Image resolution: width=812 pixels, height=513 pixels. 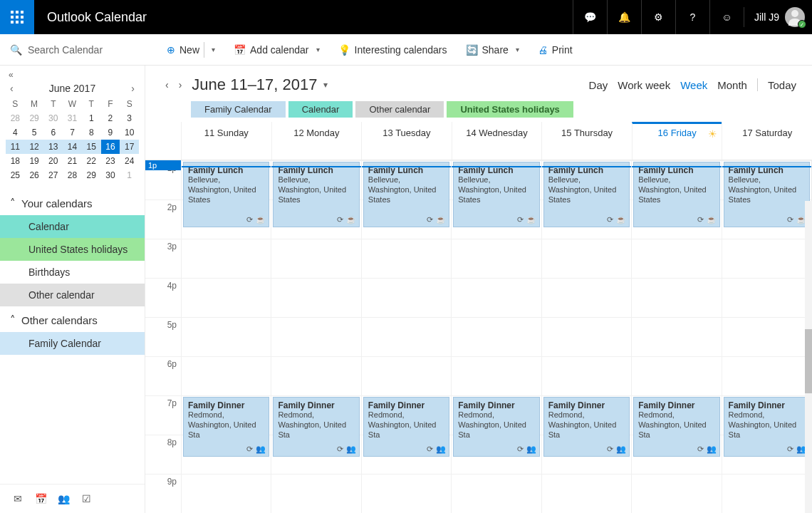 I want to click on mini-cal-day: 2, so click(x=111, y=118).